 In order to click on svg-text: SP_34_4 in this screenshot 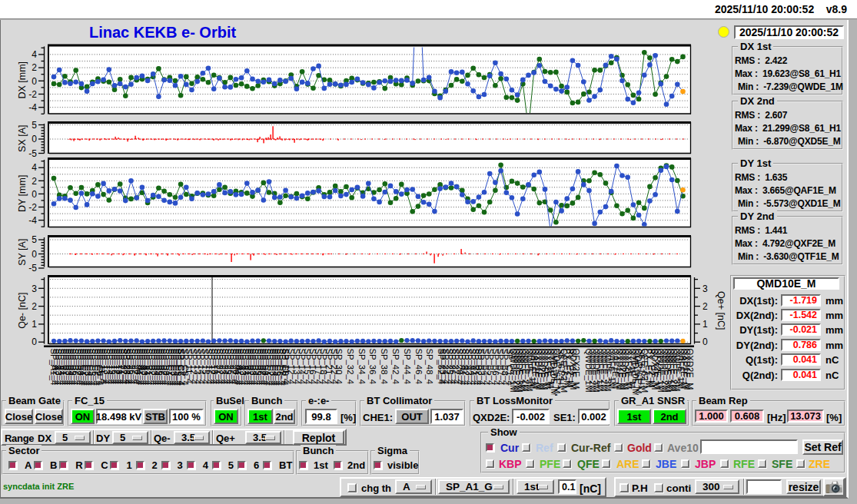, I will do `click(362, 366)`.